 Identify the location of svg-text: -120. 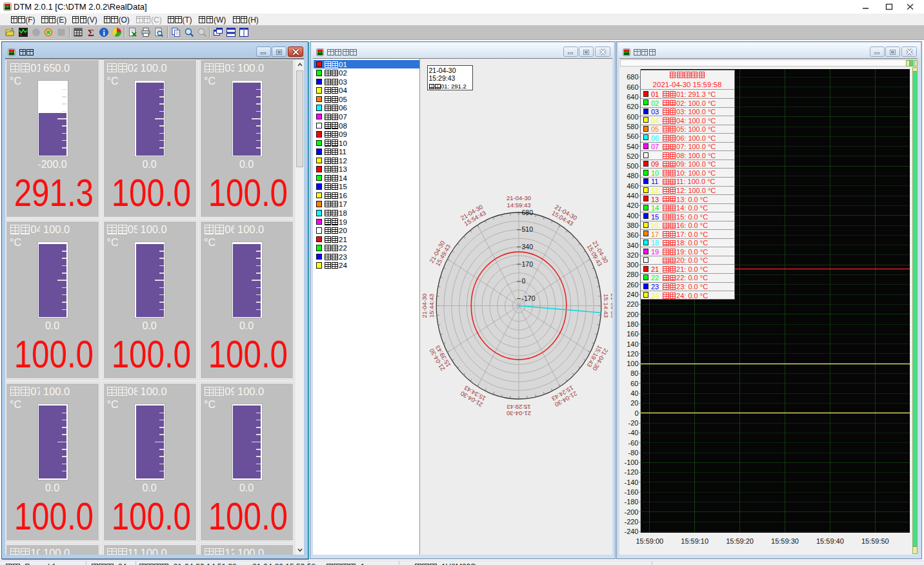
(631, 472).